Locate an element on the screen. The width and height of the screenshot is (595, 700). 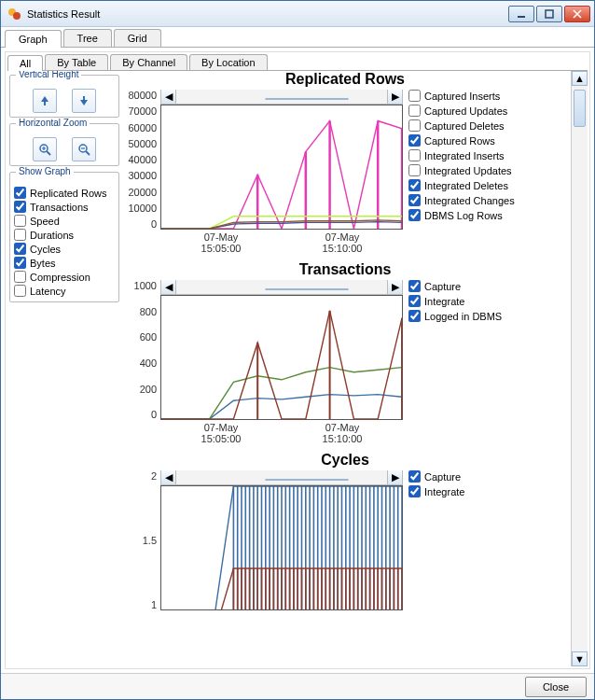
legend-rr-6-checkbox is located at coordinates (414, 185).